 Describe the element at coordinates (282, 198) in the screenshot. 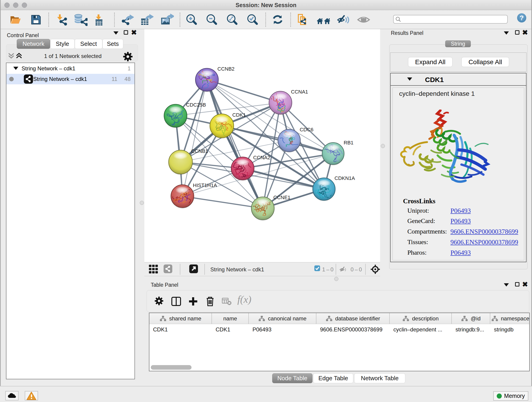

I see `svg-text: CCNE1` at that location.